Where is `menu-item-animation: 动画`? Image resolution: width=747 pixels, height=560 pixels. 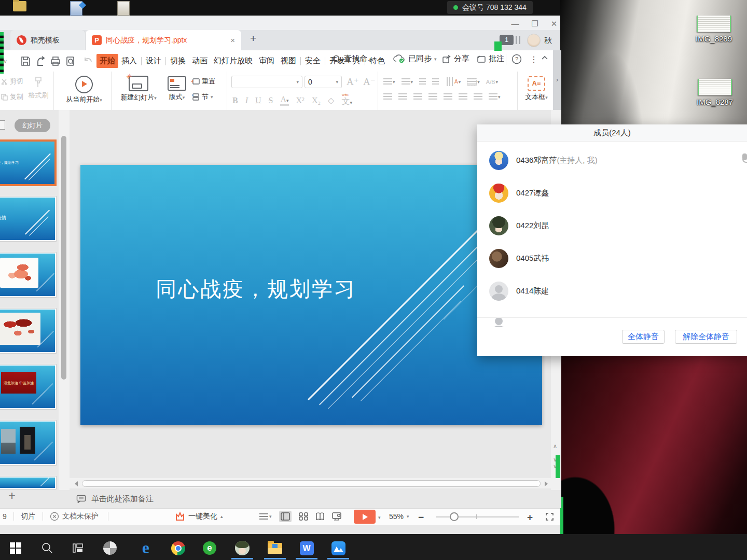 menu-item-animation: 动画 is located at coordinates (200, 61).